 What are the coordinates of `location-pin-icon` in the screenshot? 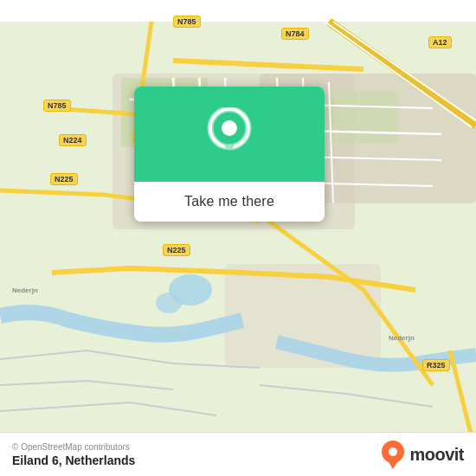 It's located at (229, 134).